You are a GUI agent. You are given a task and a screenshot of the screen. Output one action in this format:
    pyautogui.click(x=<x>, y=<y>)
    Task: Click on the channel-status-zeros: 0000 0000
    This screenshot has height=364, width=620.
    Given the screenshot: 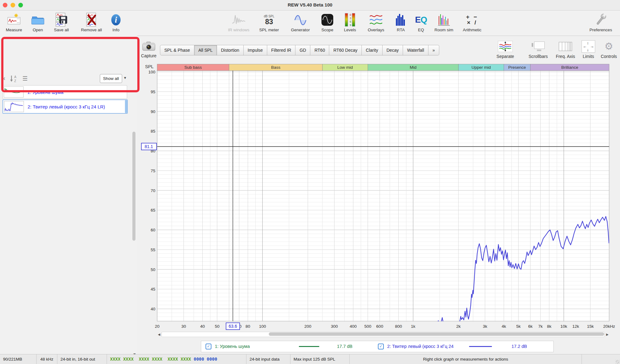 What is the action you would take?
    pyautogui.click(x=204, y=359)
    